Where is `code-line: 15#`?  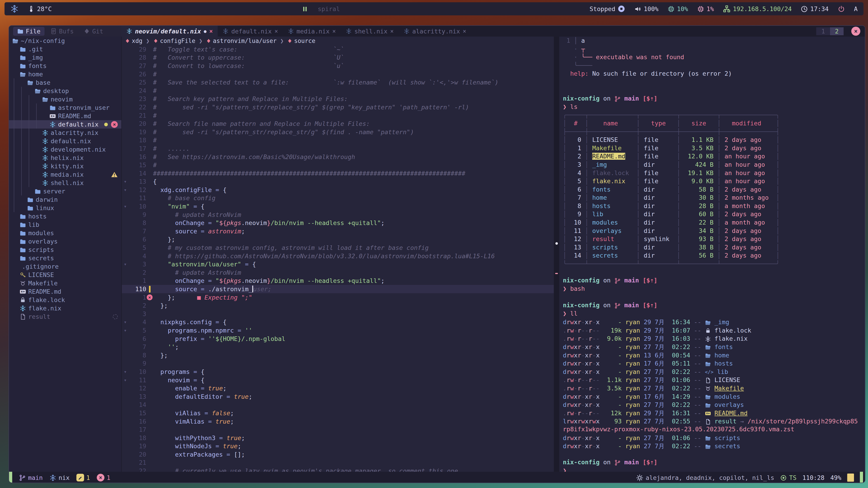
code-line: 15# is located at coordinates (338, 165).